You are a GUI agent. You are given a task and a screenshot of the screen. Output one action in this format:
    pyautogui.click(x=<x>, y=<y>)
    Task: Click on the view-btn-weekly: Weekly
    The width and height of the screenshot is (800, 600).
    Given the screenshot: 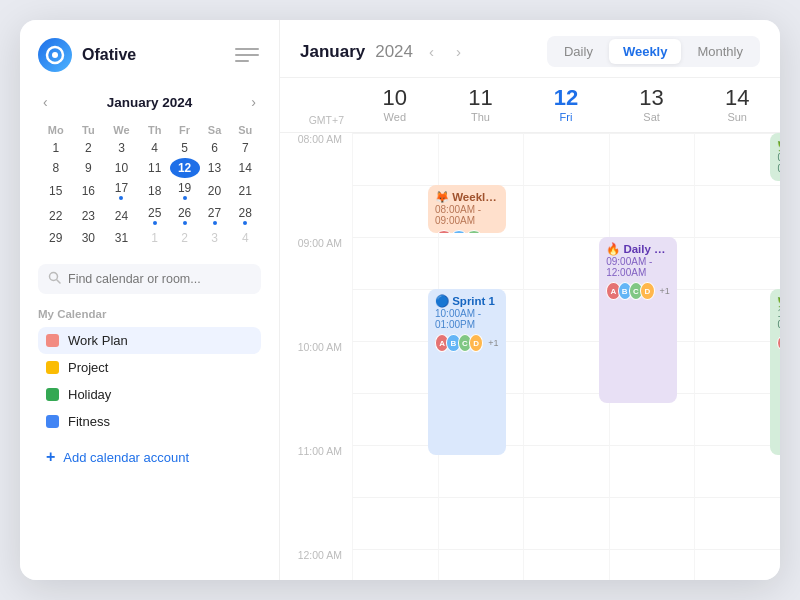 What is the action you would take?
    pyautogui.click(x=646, y=52)
    